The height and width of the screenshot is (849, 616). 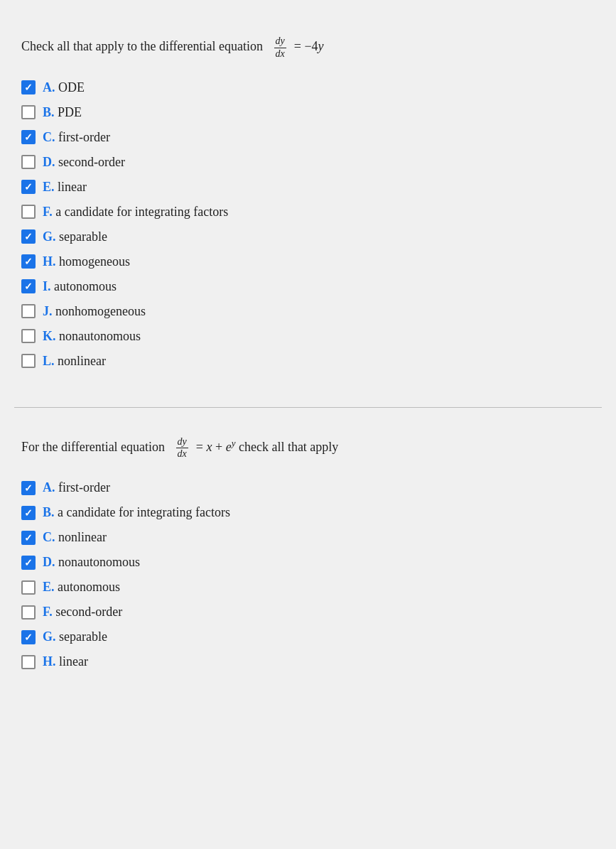 I want to click on checkbox-1-F, so click(x=28, y=212).